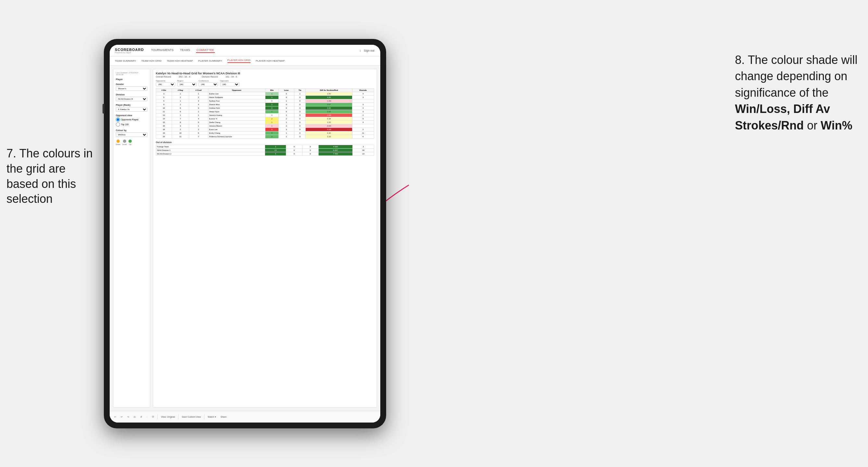  What do you see at coordinates (131, 115) in the screenshot?
I see `opponent-view-label: Opponent view` at bounding box center [131, 115].